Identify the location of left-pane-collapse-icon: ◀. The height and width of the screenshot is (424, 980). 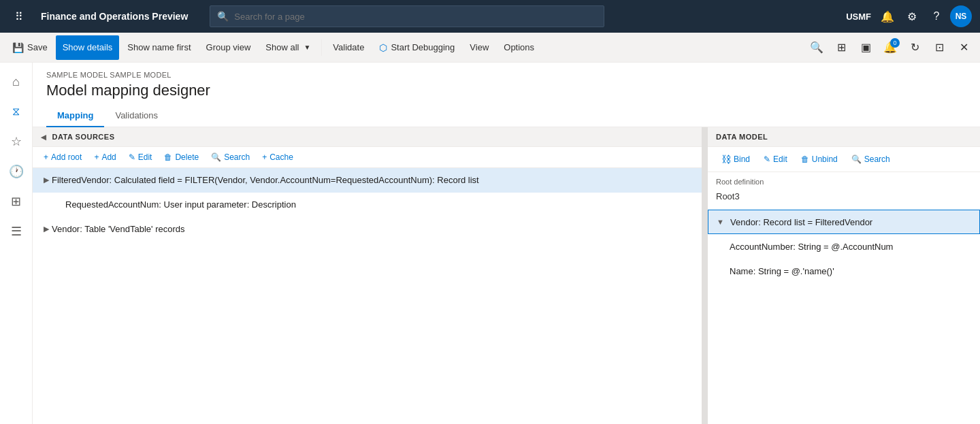
(44, 137).